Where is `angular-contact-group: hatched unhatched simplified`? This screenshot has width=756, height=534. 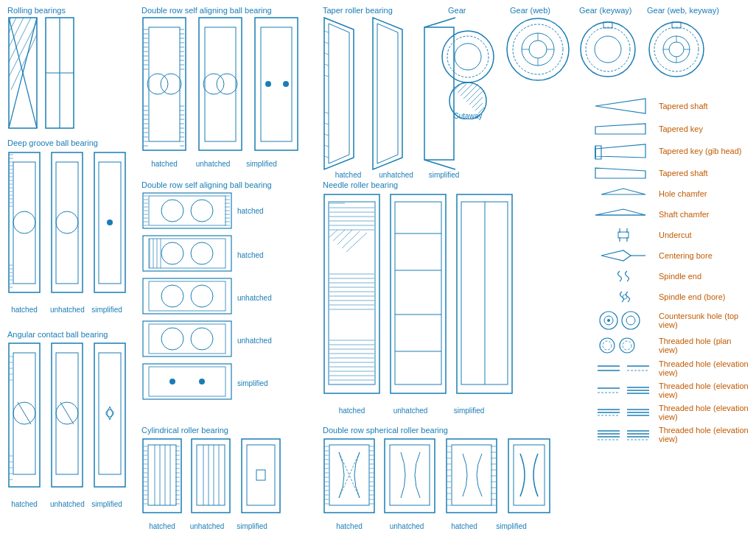
angular-contact-group: hatched unhatched simplified is located at coordinates (70, 425).